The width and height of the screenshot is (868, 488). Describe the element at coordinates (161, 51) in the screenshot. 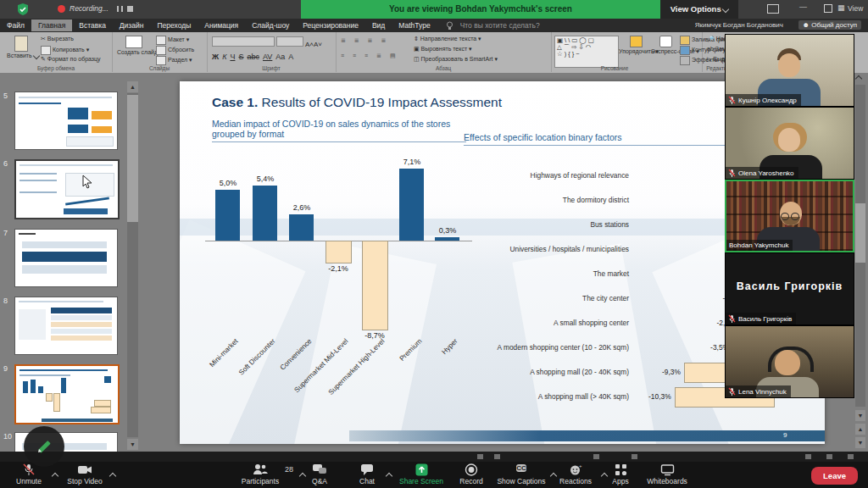

I see `reset-icon` at that location.